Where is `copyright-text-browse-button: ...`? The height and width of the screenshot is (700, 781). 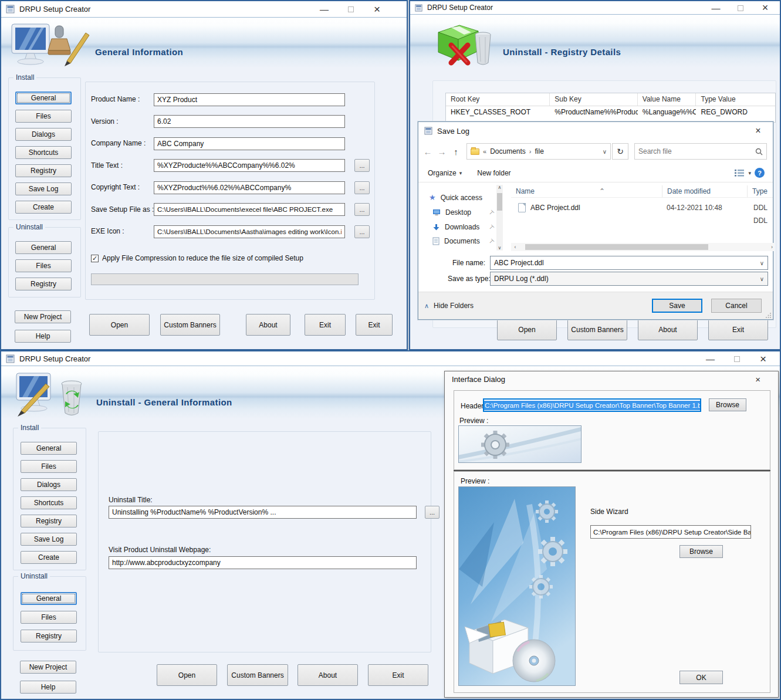 copyright-text-browse-button: ... is located at coordinates (362, 188).